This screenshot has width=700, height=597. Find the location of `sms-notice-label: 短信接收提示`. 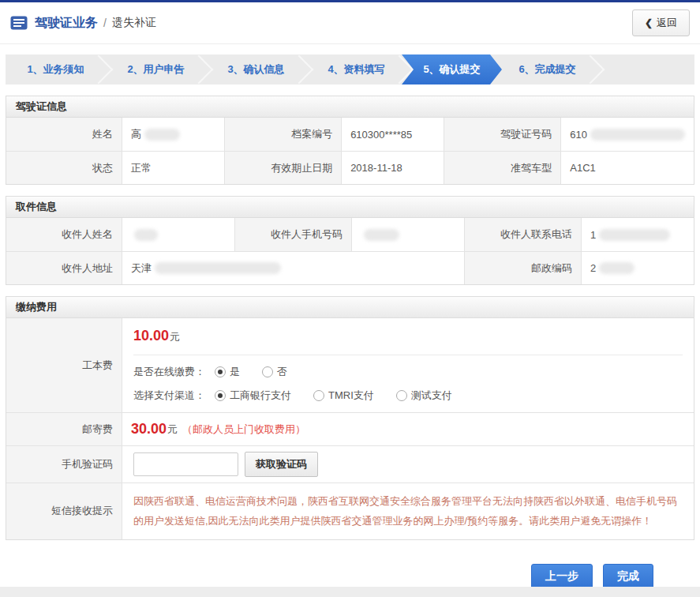

sms-notice-label: 短信接收提示 is located at coordinates (64, 511).